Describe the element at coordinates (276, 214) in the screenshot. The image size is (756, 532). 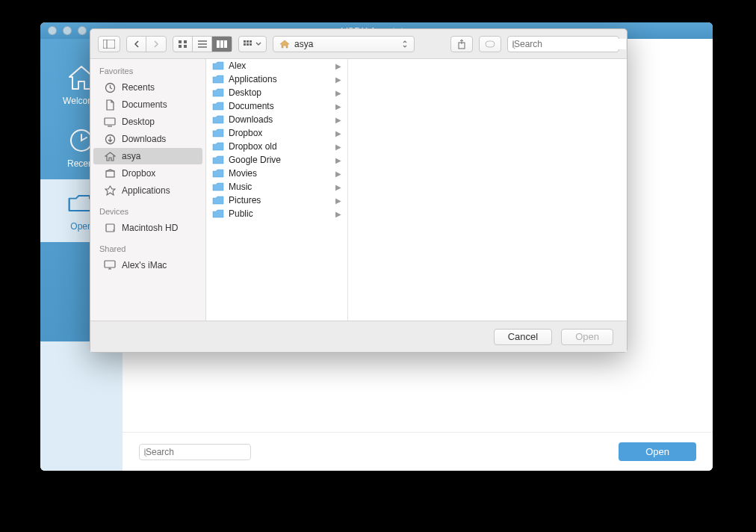
I see `list-item: Public▶` at that location.